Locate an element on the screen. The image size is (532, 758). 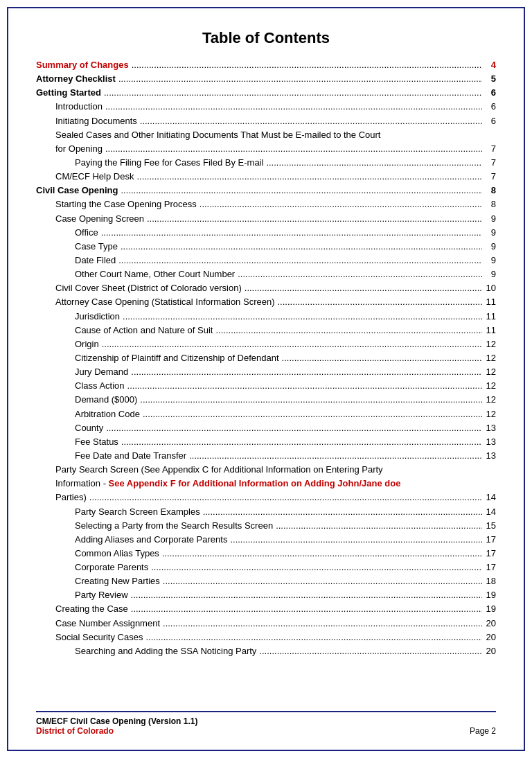
entry-label: Origin is located at coordinates (87, 344).